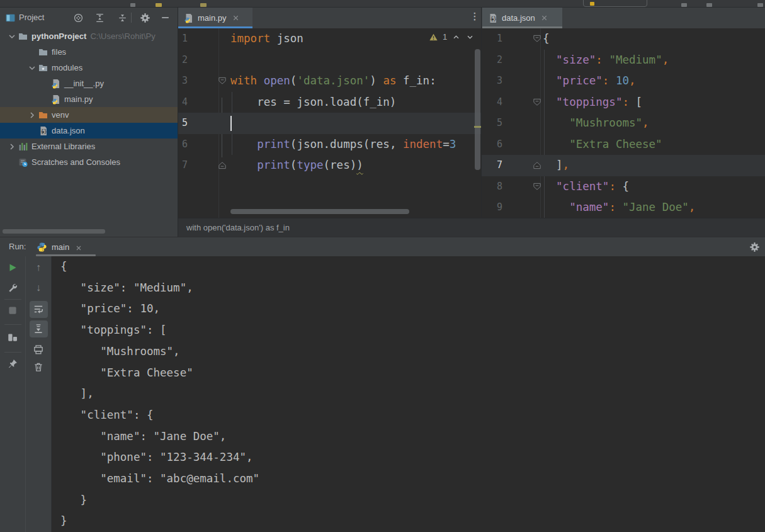 The image size is (765, 532). What do you see at coordinates (238, 228) in the screenshot?
I see `breadcrumb: with open('data.json') as f_in` at bounding box center [238, 228].